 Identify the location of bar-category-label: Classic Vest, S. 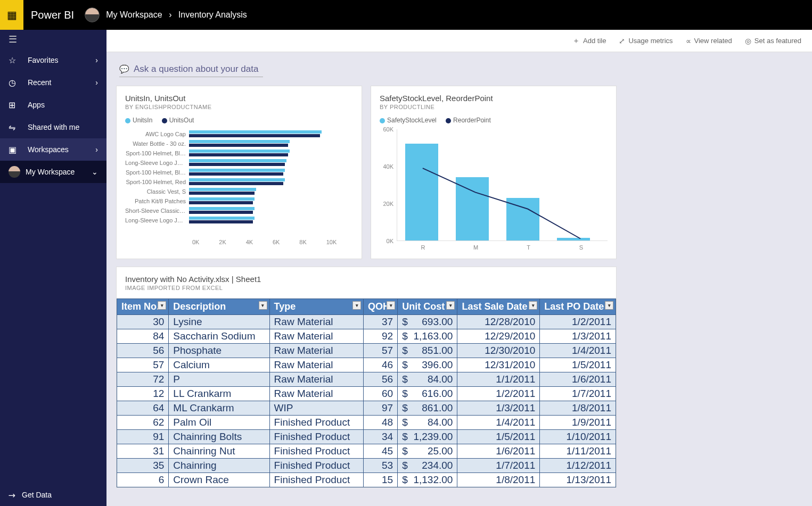
(157, 192).